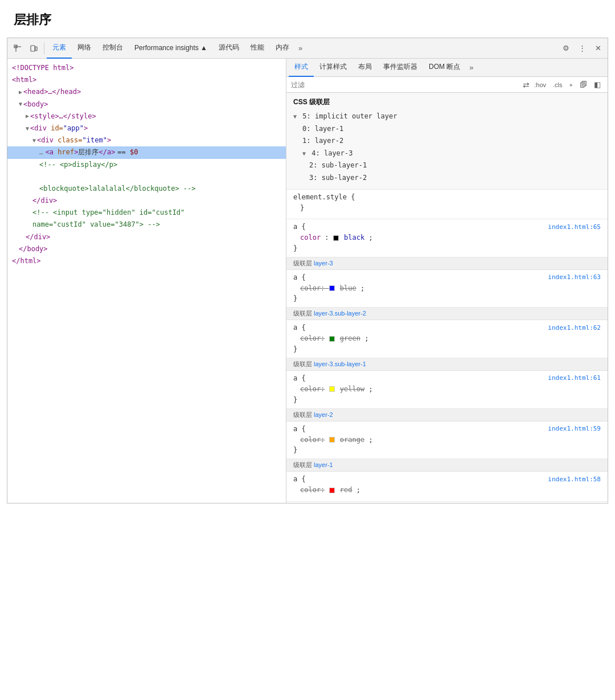  Describe the element at coordinates (147, 189) in the screenshot. I see `dom-line-blockquote: <blockquote>lalalalal</blockquote> -->` at that location.